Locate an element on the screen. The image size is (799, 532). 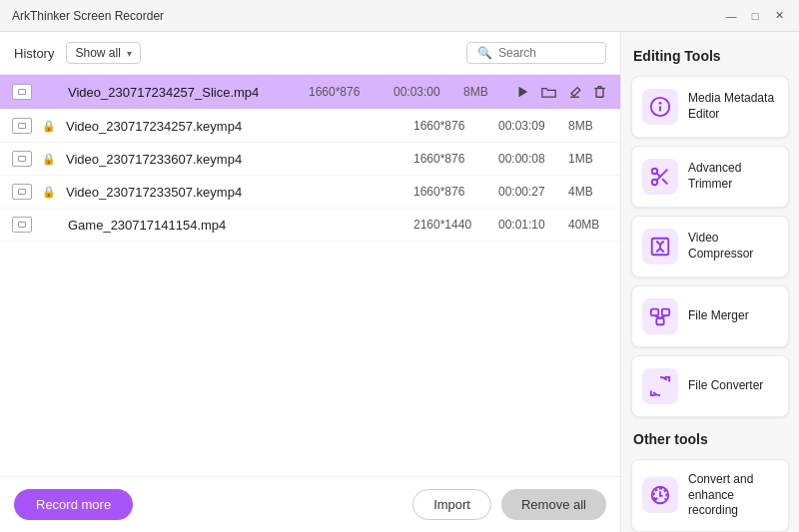
file-name: Game_230717141154.mp4 is located at coordinates (236, 226).